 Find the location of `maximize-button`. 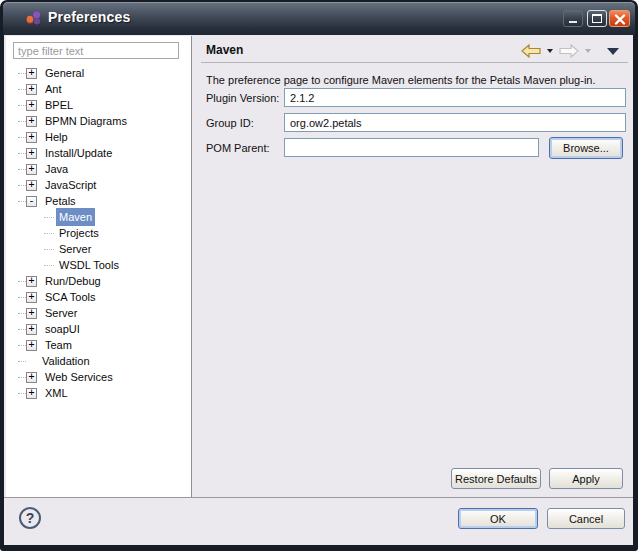

maximize-button is located at coordinates (597, 18).